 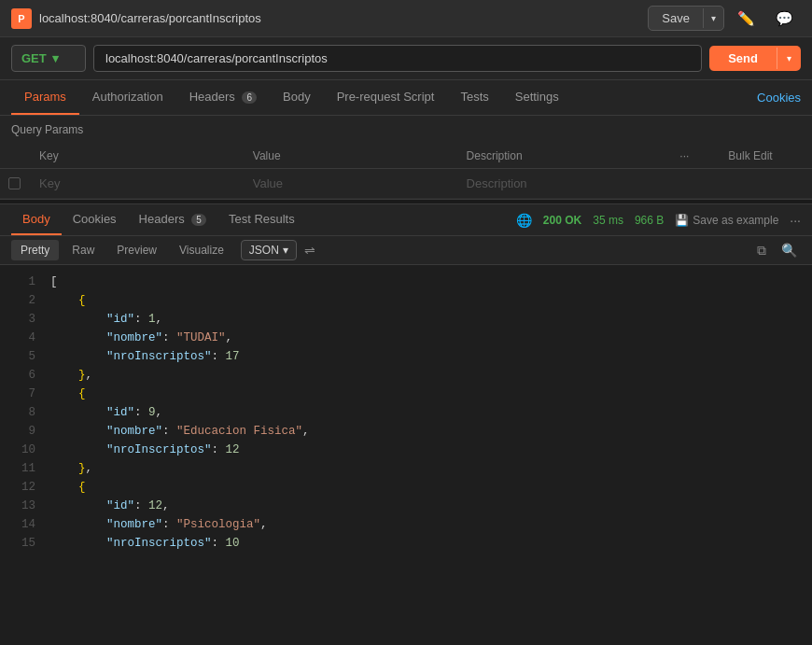 I want to click on param-value-input, so click(x=349, y=183).